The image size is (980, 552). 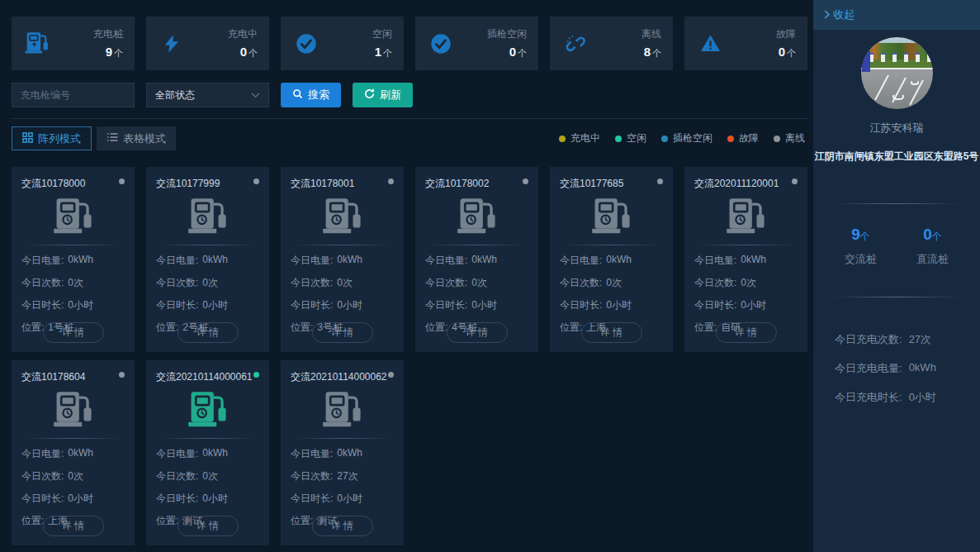 What do you see at coordinates (413, 43) in the screenshot?
I see `stats-row: 充电桩 9个 充电中 0个 空闲 1个` at bounding box center [413, 43].